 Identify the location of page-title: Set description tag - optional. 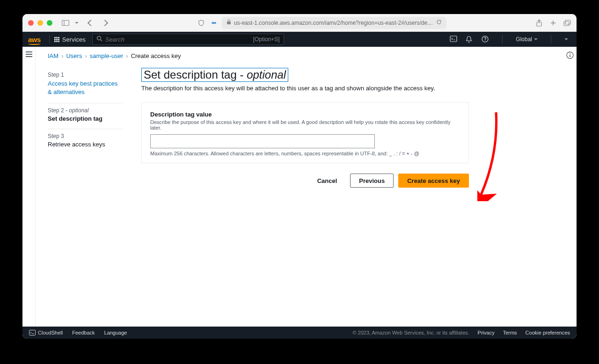
(215, 75).